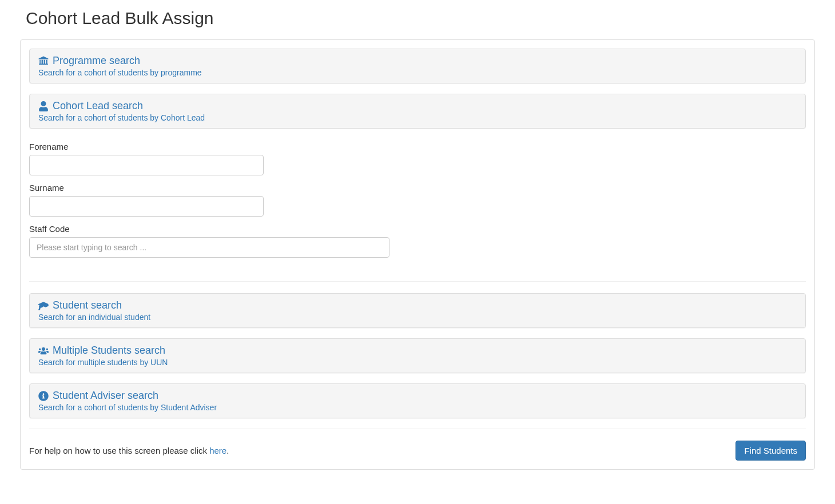  Describe the element at coordinates (43, 306) in the screenshot. I see `graduation-cap-icon` at that location.